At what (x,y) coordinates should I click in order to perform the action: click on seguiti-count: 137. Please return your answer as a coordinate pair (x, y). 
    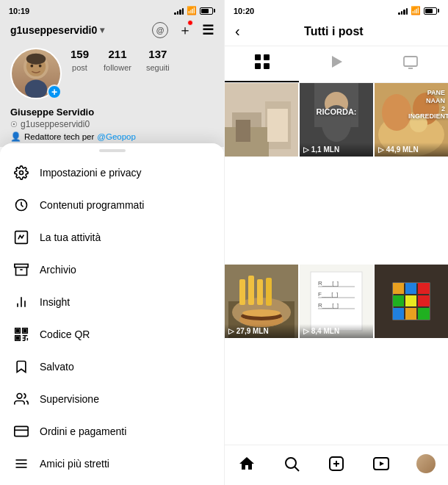
    Looking at the image, I should click on (158, 54).